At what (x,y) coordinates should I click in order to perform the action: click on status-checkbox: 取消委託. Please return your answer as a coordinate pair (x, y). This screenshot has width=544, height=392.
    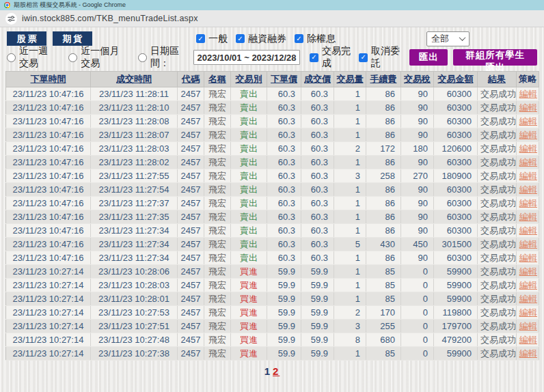
    Looking at the image, I should click on (380, 57).